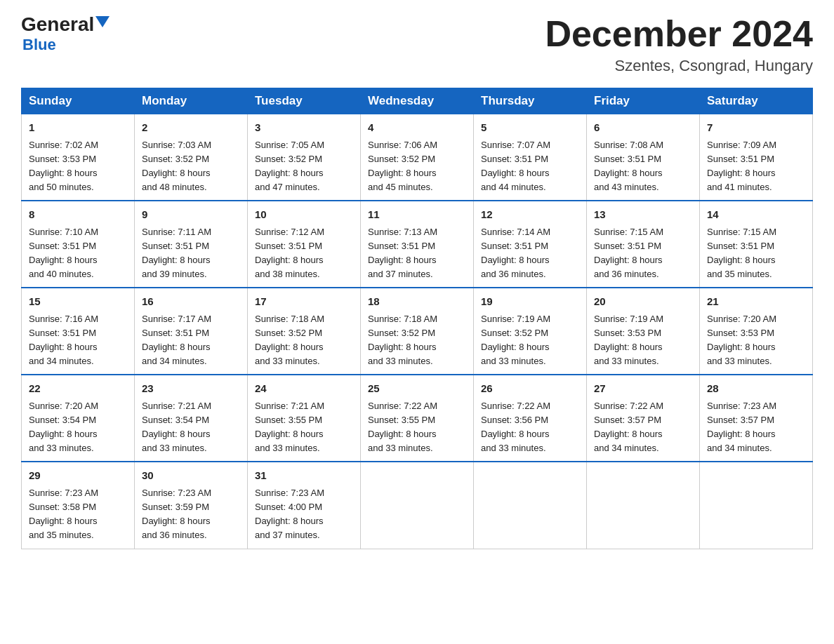 The width and height of the screenshot is (834, 644). Describe the element at coordinates (643, 302) in the screenshot. I see `day-number: 20` at that location.